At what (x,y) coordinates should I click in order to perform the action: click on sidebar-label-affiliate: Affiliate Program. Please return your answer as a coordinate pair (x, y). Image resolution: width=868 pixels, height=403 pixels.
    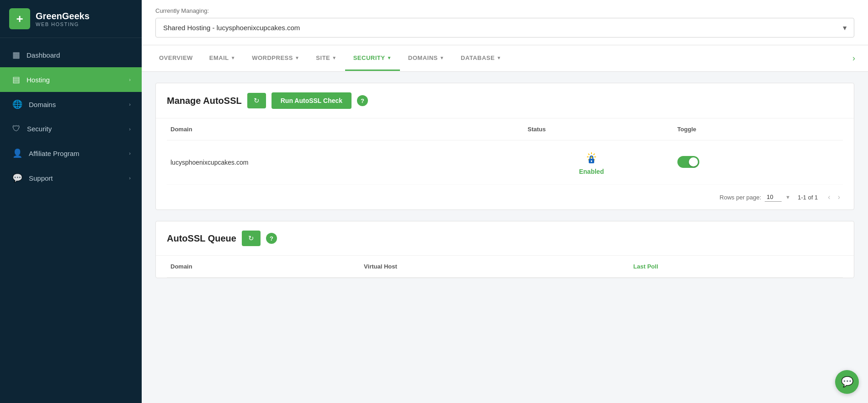
    Looking at the image, I should click on (79, 154).